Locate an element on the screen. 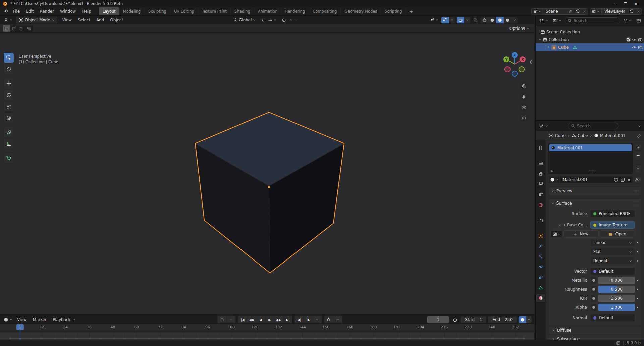  use-preview-range-button is located at coordinates (455, 320).